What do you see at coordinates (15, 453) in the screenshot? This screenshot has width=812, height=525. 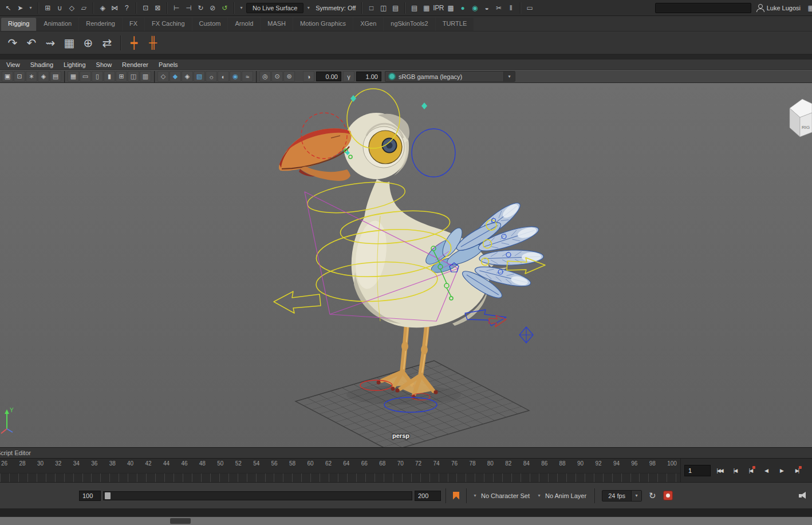 I see `script-editor-tab: Script Editor` at bounding box center [15, 453].